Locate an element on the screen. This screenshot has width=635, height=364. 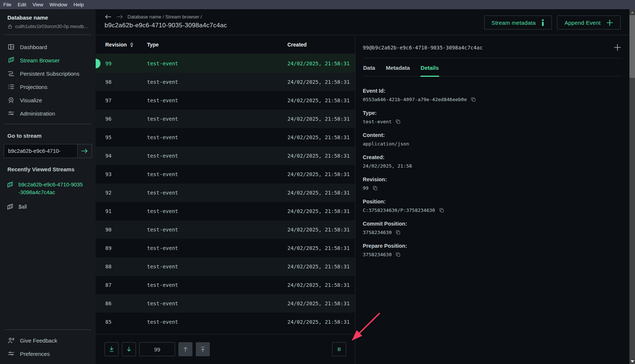
sidebar-item-label: Administration is located at coordinates (38, 114).